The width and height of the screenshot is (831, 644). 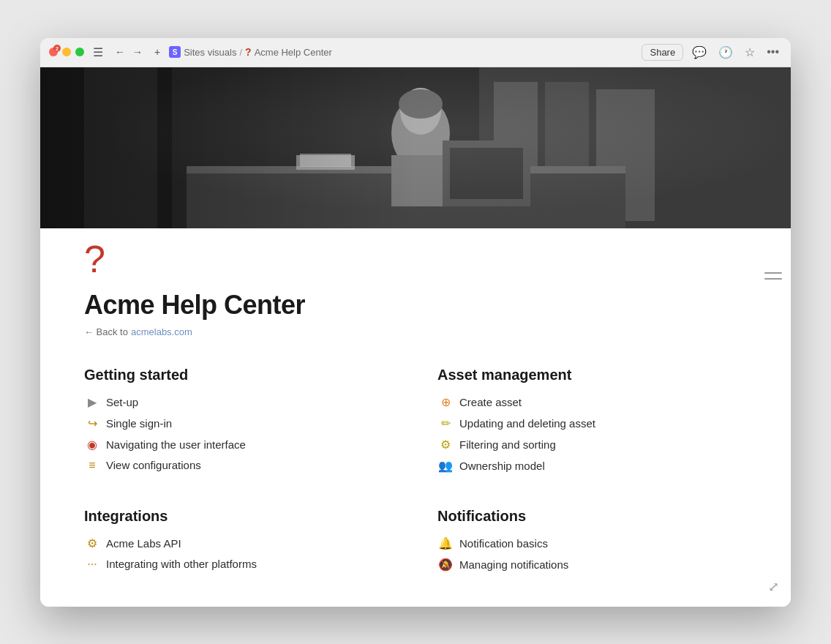 I want to click on more-options-button: •••, so click(x=772, y=52).